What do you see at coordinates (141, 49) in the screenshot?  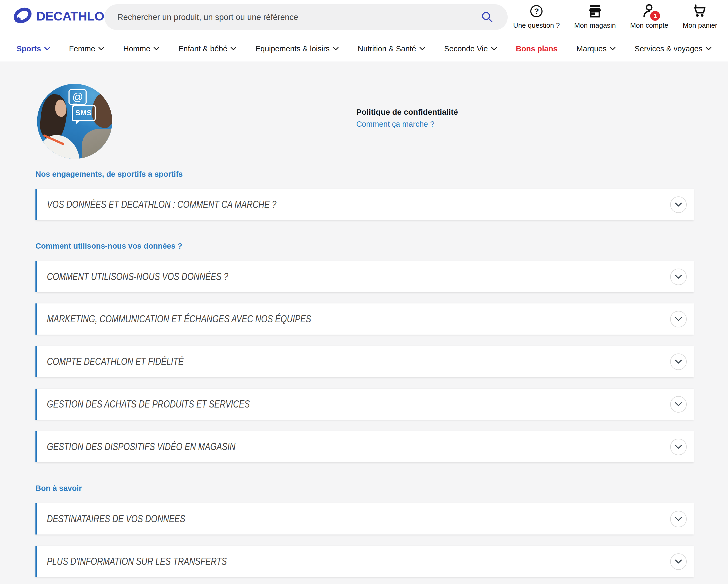 I see `nav-item-homme: Homme` at bounding box center [141, 49].